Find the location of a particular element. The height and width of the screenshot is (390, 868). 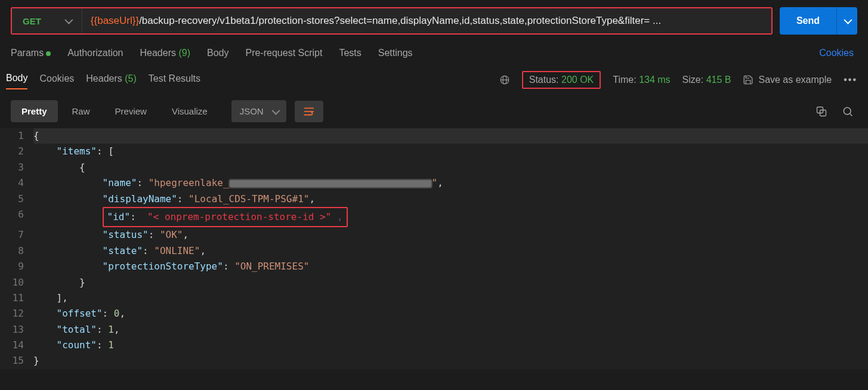

view-tab-visualize: Visualize is located at coordinates (190, 111).